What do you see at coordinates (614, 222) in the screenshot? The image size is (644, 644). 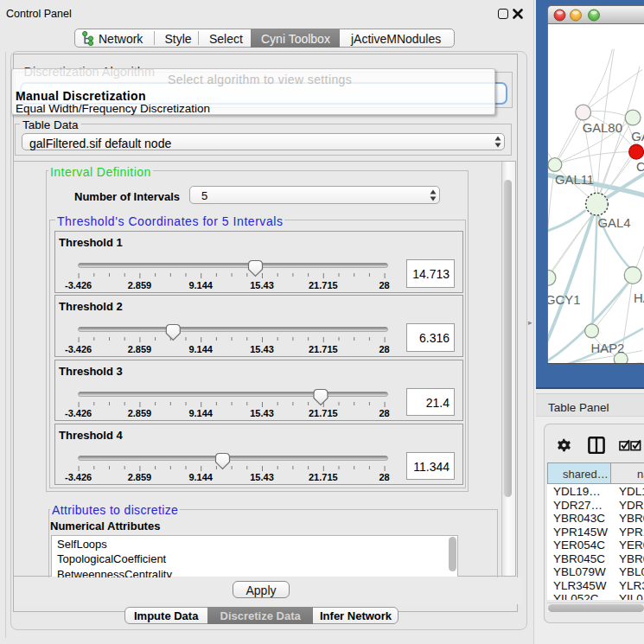 I see `svg-text: GAL4` at bounding box center [614, 222].